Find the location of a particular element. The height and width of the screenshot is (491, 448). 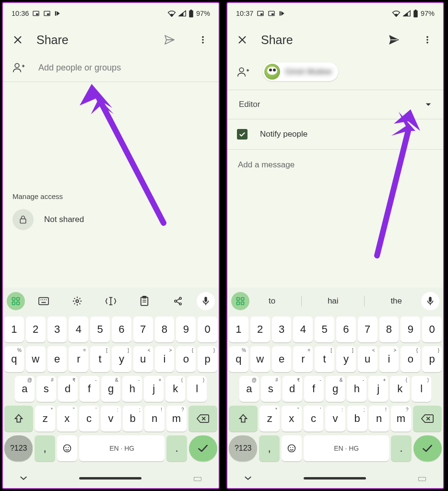

key-o: o{ is located at coordinates (186, 359).